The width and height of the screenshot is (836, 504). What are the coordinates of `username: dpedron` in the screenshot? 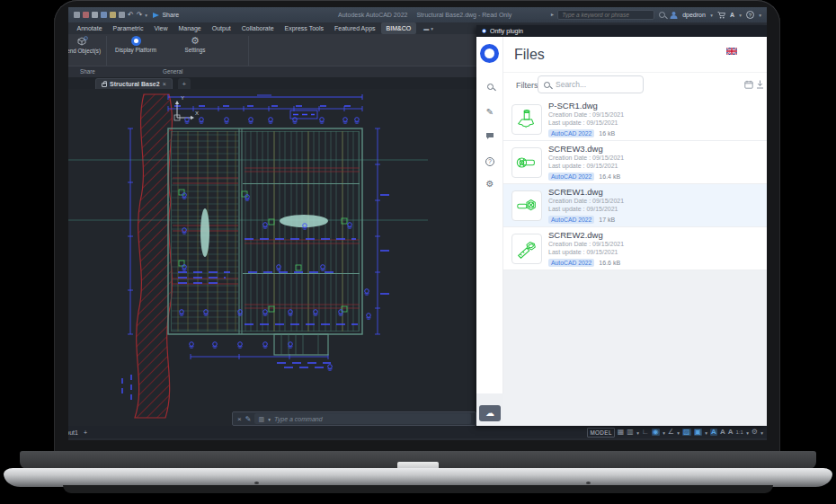 It's located at (694, 14).